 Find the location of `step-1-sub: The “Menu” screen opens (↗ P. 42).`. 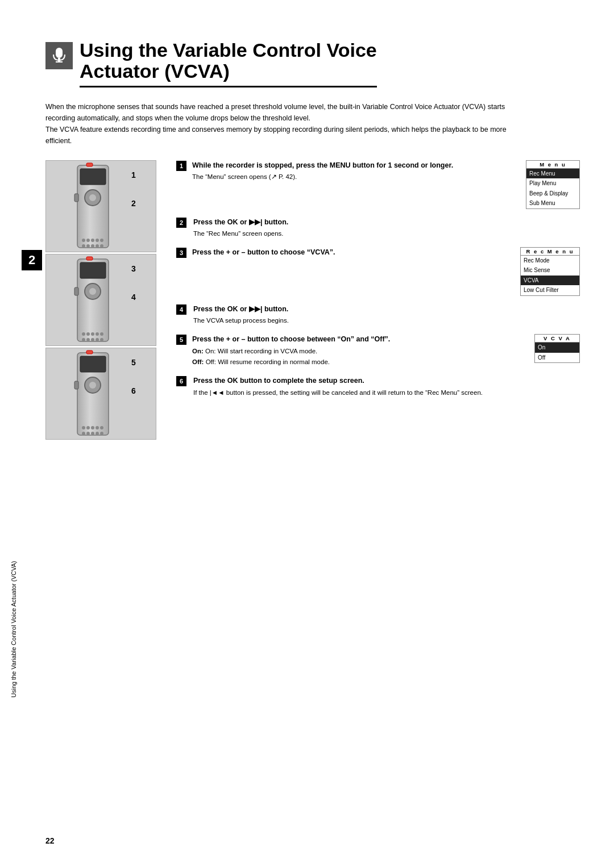

step-1-sub: The “Menu” screen opens (↗ P. 42). is located at coordinates (355, 177).